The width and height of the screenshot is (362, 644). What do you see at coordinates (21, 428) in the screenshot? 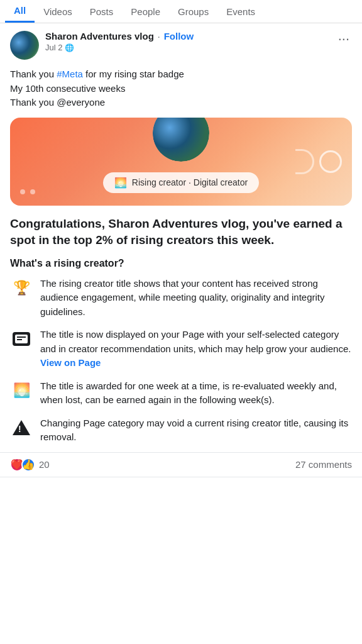
I see `warning-icon` at bounding box center [21, 428].